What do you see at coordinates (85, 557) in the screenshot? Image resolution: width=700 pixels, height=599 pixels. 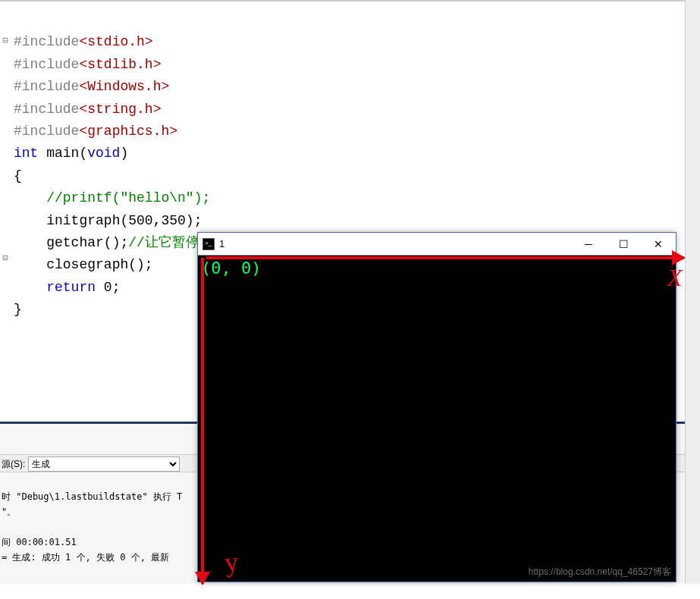 I see `output-line: = 生成: 成功 1 个, 失败 0 个, 最新` at bounding box center [85, 557].